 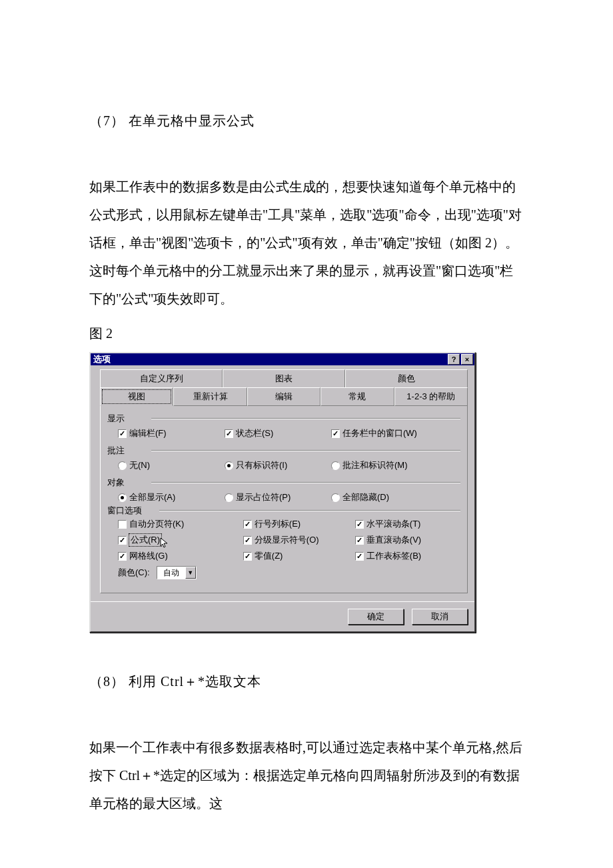 What do you see at coordinates (171, 465) in the screenshot?
I see `radio-none: 无(N)` at bounding box center [171, 465].